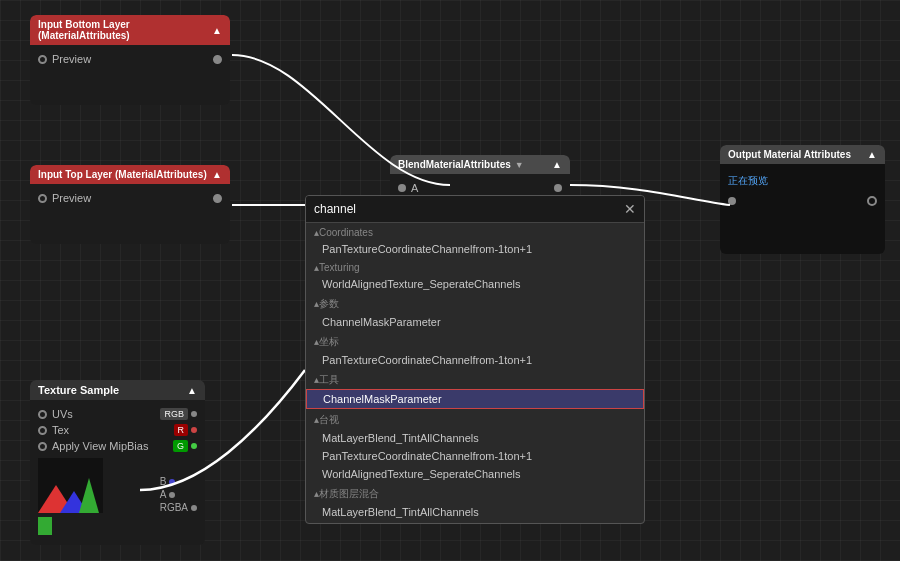 Image resolution: width=900 pixels, height=561 pixels. What do you see at coordinates (118, 414) in the screenshot?
I see `texture-uvs-row: UVs RGB` at bounding box center [118, 414].